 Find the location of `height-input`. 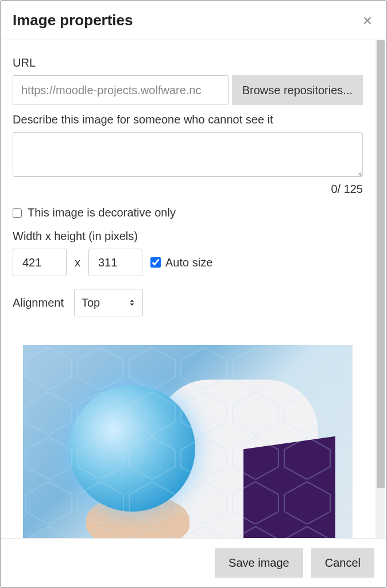

height-input is located at coordinates (115, 262).